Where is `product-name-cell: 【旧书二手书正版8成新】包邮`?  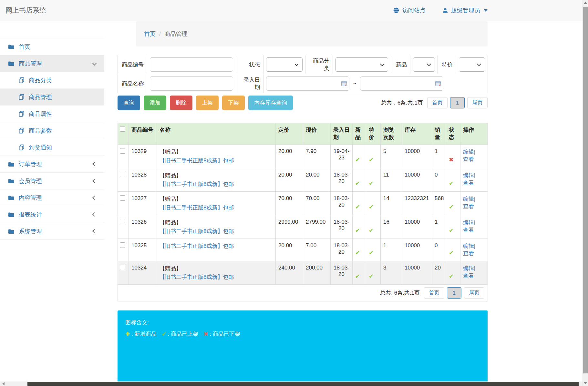 product-name-cell: 【旧书二手书正版8成新】包邮 is located at coordinates (216, 250).